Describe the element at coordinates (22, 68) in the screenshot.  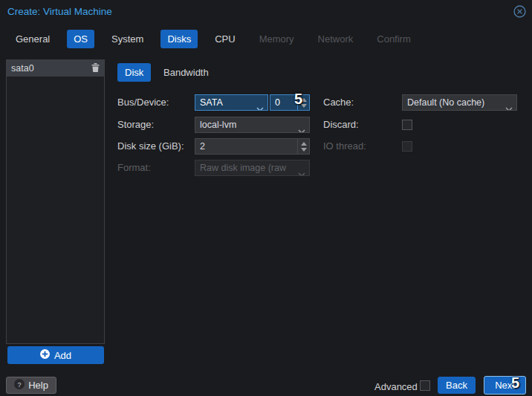
I see `disk-item-label: sata0` at that location.